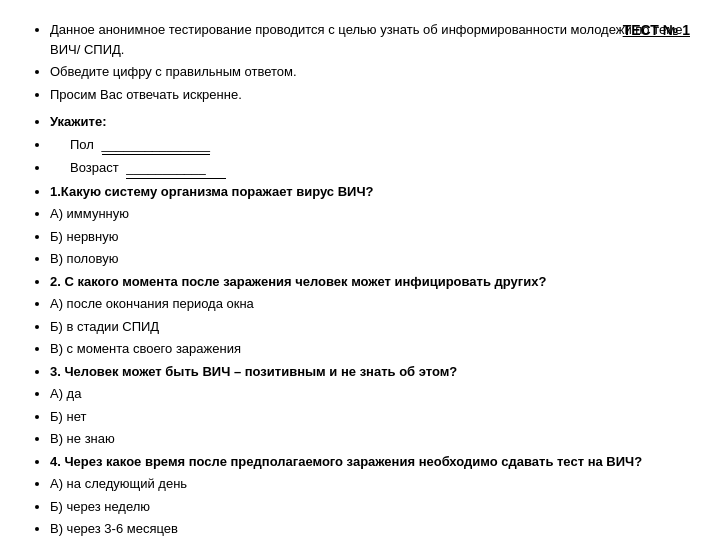  Describe the element at coordinates (370, 462) in the screenshot. I see `question-q4: 4. Через какое время после предполагаемо…` at that location.